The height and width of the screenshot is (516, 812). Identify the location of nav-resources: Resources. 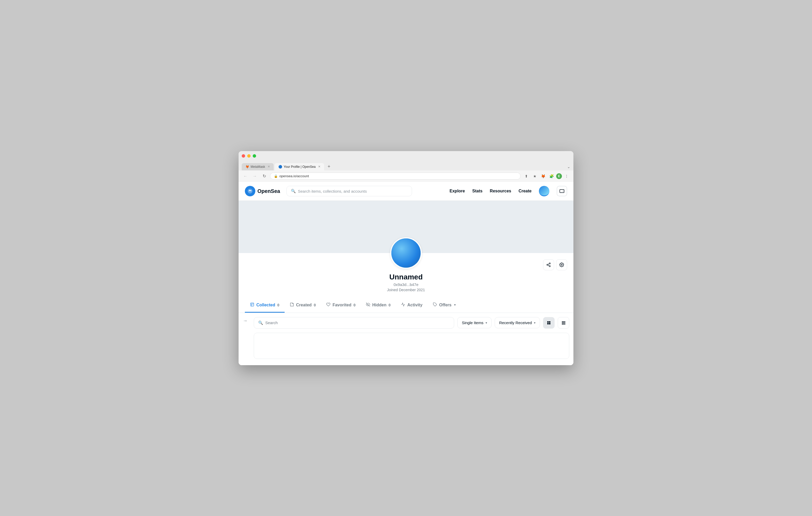
(500, 191).